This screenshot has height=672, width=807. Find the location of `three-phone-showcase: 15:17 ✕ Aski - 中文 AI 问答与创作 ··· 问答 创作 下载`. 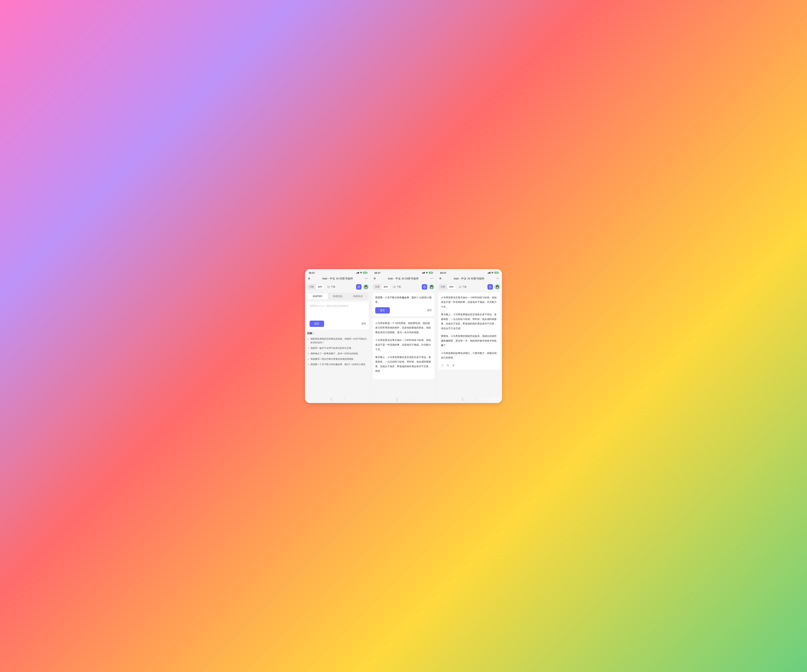

three-phone-showcase: 15:17 ✕ Aski - 中文 AI 问答与创作 ··· 问答 创作 下载 is located at coordinates (404, 336).